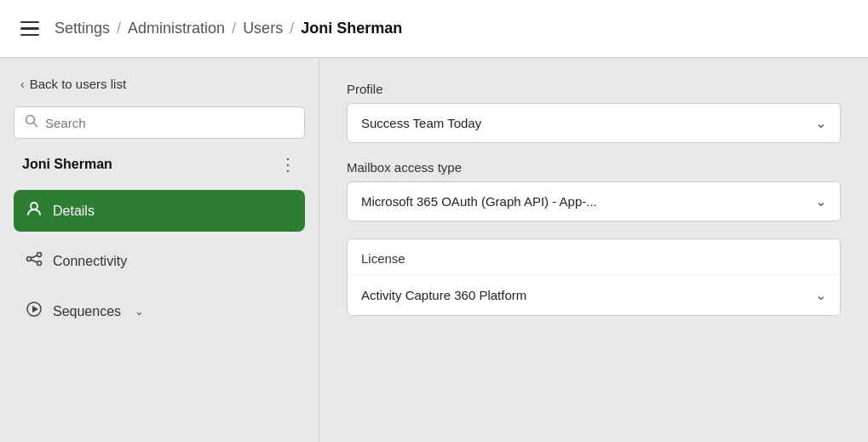 This screenshot has width=868, height=442. What do you see at coordinates (821, 123) in the screenshot?
I see `profile-dropdown-icon: ⌄` at bounding box center [821, 123].